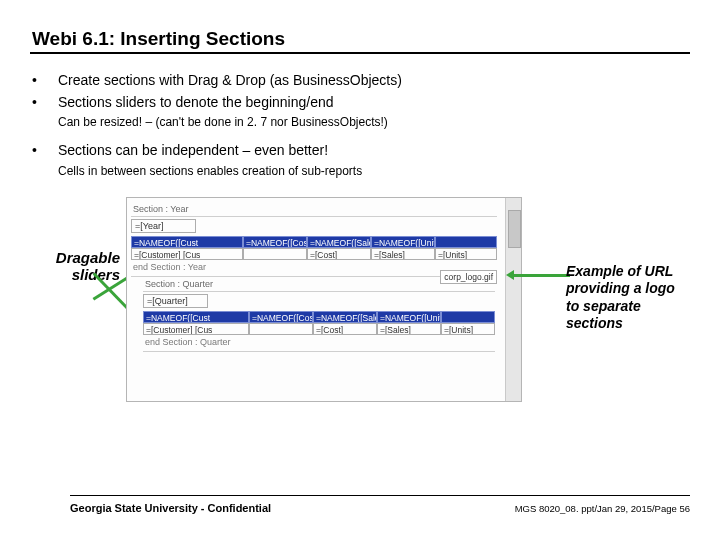 This screenshot has height=540, width=720. I want to click on table1-r1c2, so click(275, 254).